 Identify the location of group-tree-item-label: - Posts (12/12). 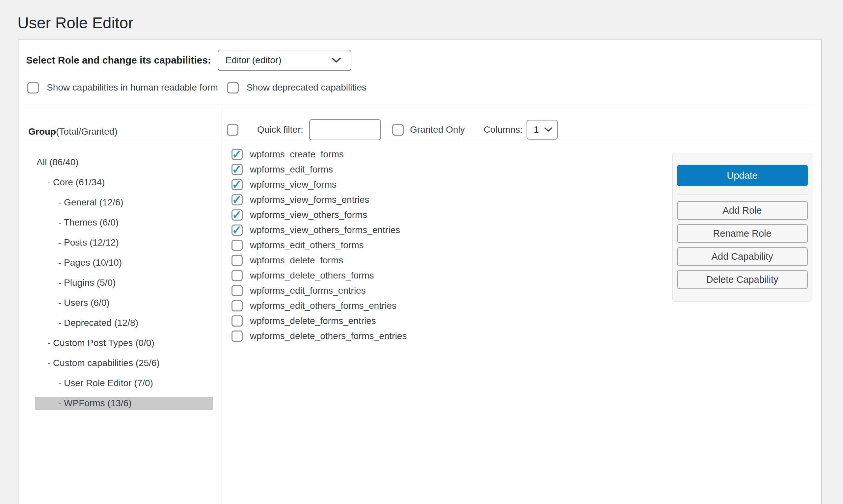
(124, 242).